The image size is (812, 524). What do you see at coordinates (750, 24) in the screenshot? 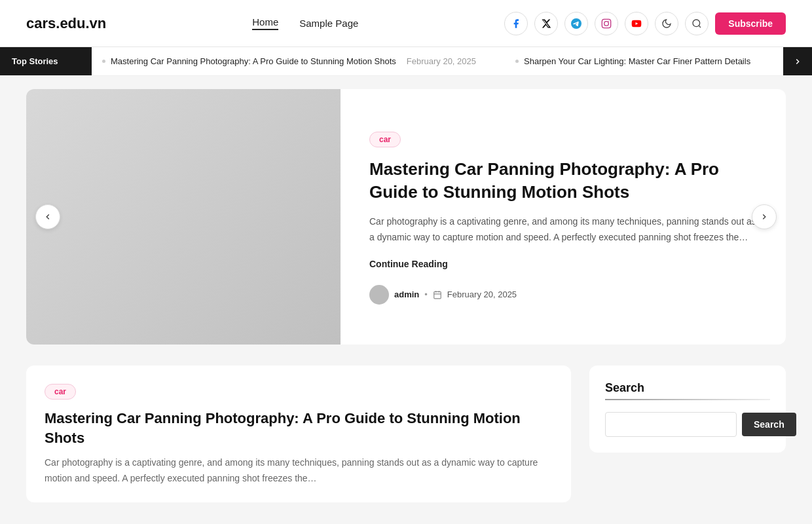
I see `subscribe-button: Subscribe` at bounding box center [750, 24].